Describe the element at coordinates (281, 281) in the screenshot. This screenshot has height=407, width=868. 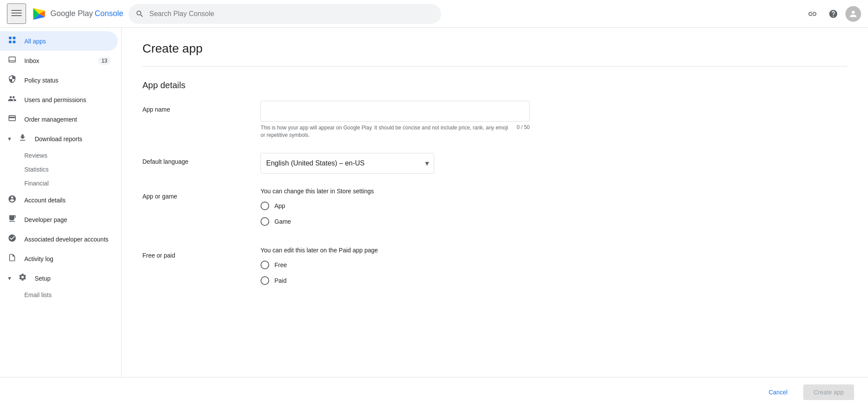
I see `paid-radio-label: Paid` at that location.